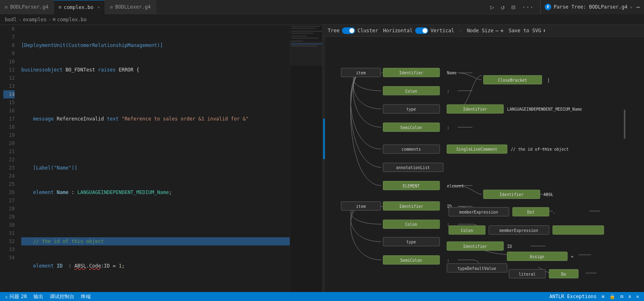  I want to click on status-right: ANTLR Exceptions ≡ 🔒 ⊟ ∧ ✕, so click(594, 297).